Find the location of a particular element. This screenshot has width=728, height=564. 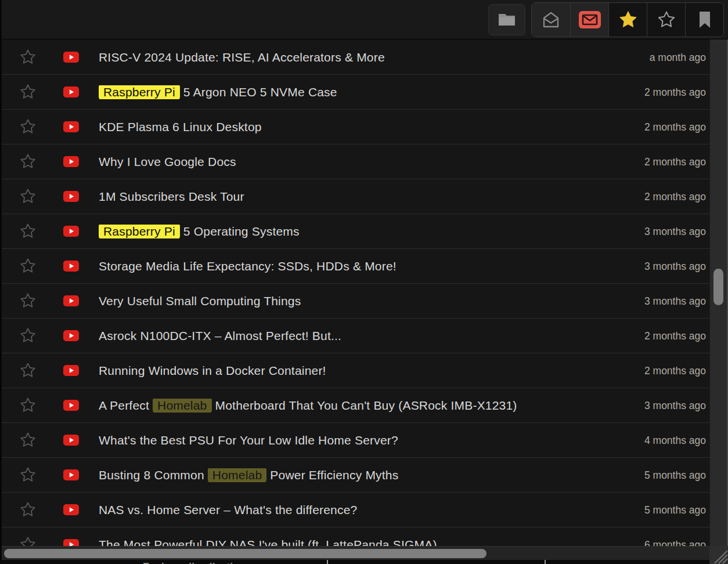

resize-grip is located at coordinates (719, 555).